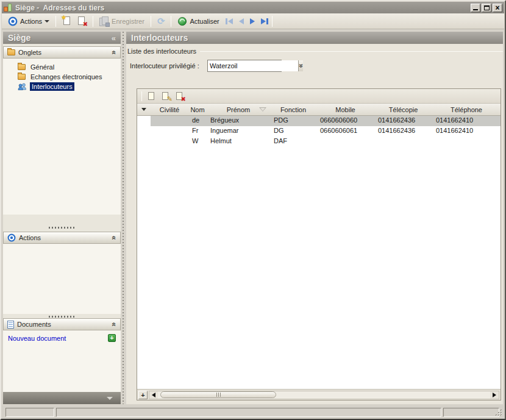  I want to click on maximize-button, so click(486, 8).